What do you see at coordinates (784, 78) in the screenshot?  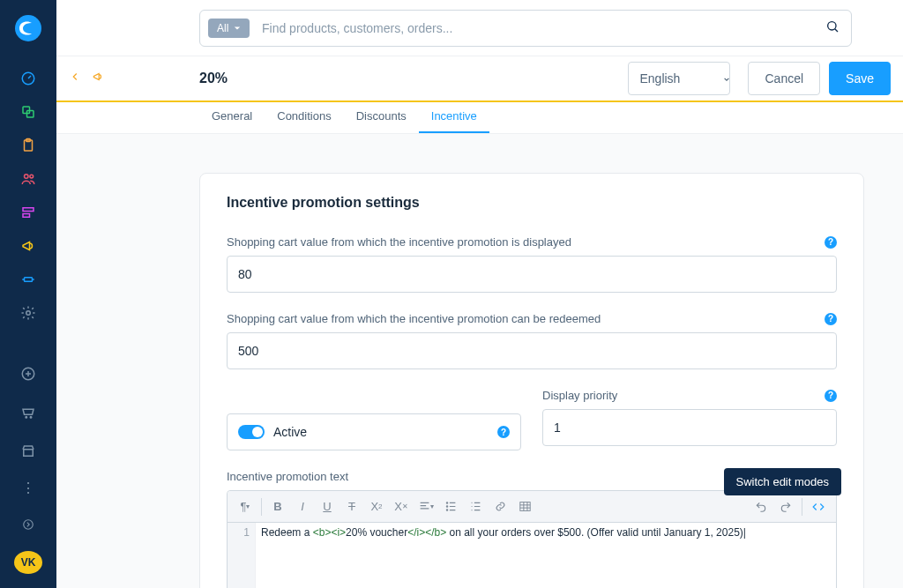 I see `cancel-button: Cancel` at bounding box center [784, 78].